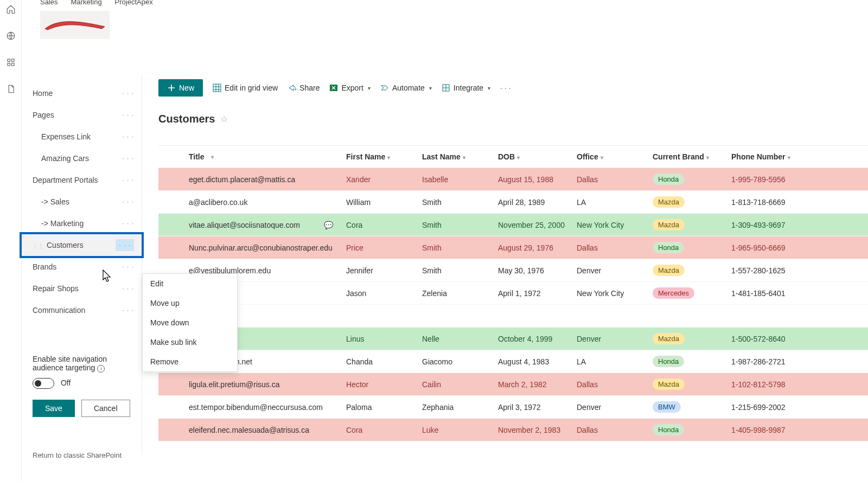 The image size is (868, 481). Describe the element at coordinates (190, 284) in the screenshot. I see `context-menu-item-edit: Edit` at that location.